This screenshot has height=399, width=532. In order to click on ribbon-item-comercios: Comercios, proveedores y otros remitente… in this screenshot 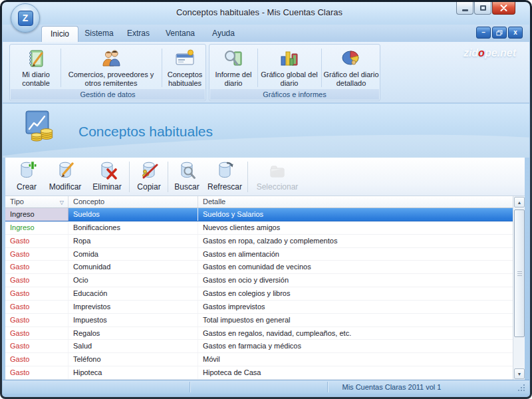, I will do `click(111, 68)`.